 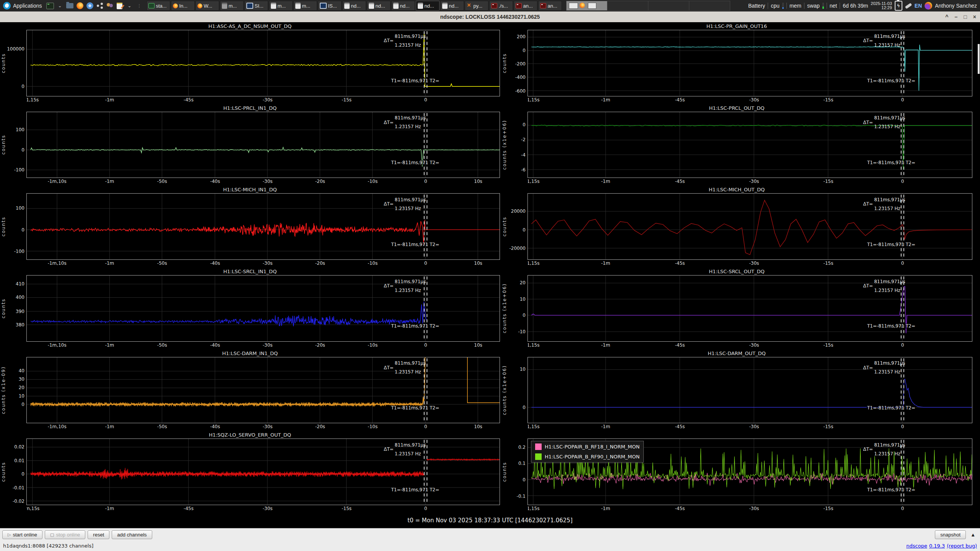 I want to click on swap-label: swap, so click(x=813, y=6).